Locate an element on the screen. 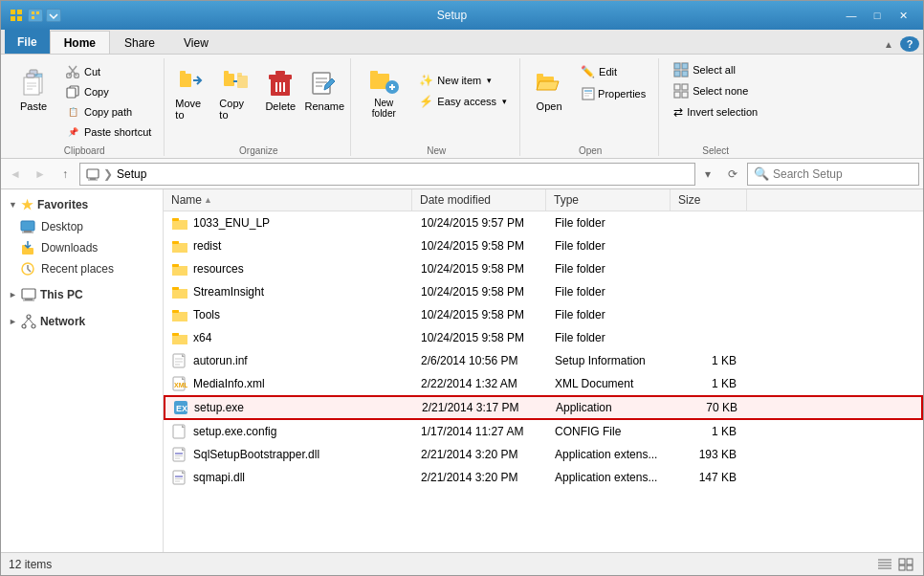 This screenshot has width=924, height=576. file-date: 2/21/2014 3:17 PM is located at coordinates (481, 408).